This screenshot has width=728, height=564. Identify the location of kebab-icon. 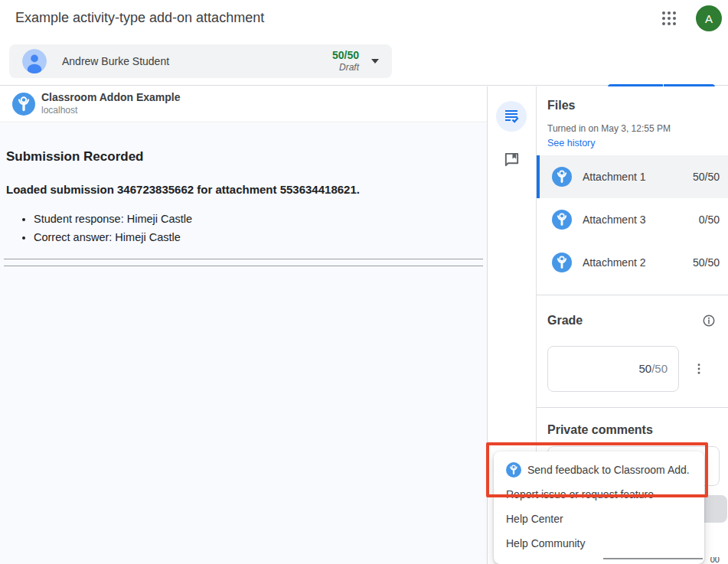
(699, 369).